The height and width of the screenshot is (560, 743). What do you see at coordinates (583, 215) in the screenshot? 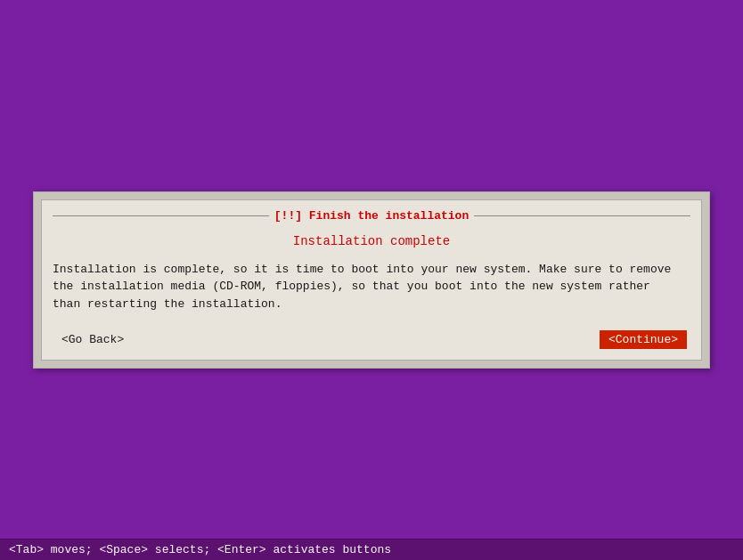
I see `title-line-right` at bounding box center [583, 215].